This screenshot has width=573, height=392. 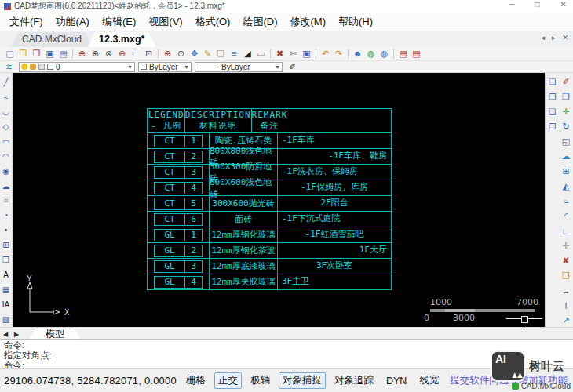 What do you see at coordinates (36, 53) in the screenshot?
I see `open-cloud-icon: ❒` at bounding box center [36, 53].